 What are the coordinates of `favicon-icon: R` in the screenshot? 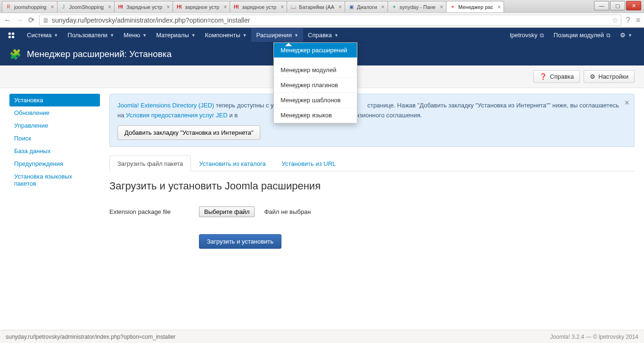 It's located at (8, 7).